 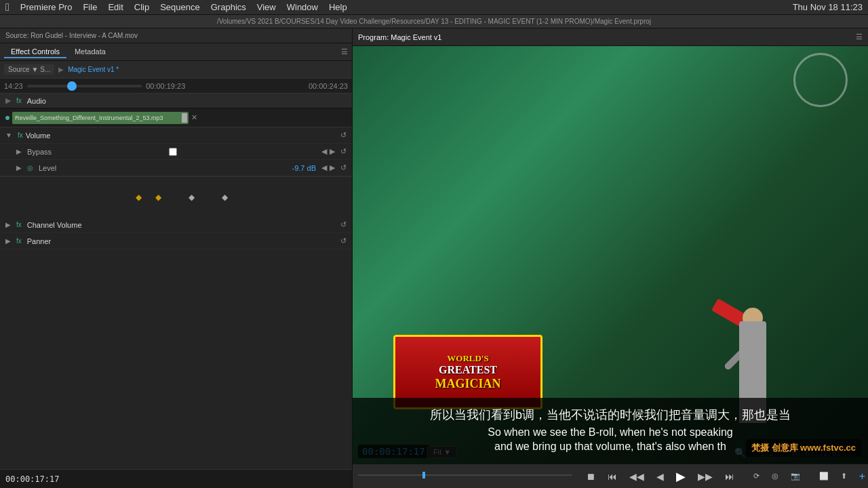 I want to click on source-label: Source: Ron Gudel - Interview - A CAM.mo…, so click(x=72, y=35).